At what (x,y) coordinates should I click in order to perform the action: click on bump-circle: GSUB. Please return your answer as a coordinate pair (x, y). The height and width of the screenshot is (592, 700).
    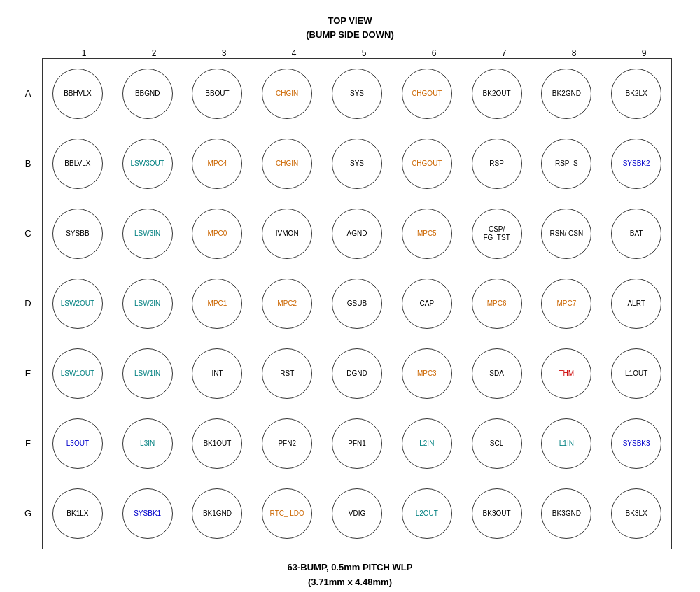
    Looking at the image, I should click on (357, 304).